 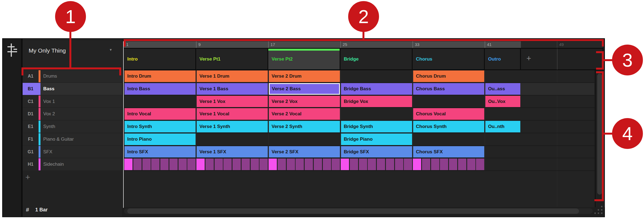 What do you see at coordinates (49, 114) in the screenshot?
I see `track-name: Vox 2` at bounding box center [49, 114].